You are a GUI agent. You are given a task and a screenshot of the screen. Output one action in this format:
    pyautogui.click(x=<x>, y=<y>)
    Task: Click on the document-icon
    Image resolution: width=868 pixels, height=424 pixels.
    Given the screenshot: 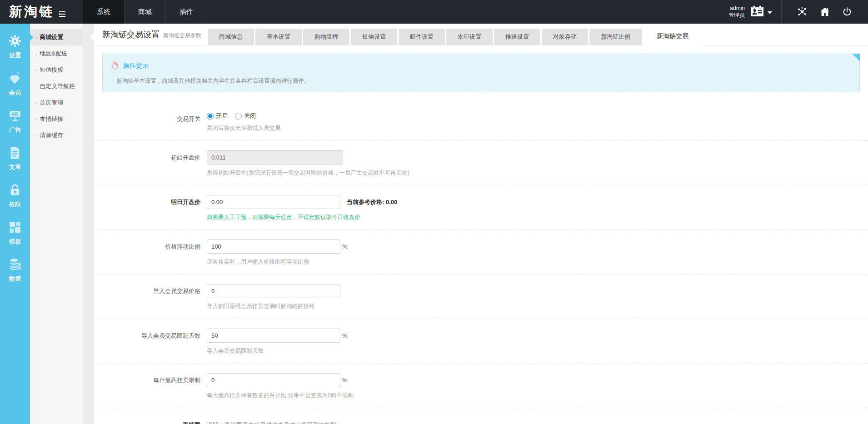 What is the action you would take?
    pyautogui.click(x=15, y=154)
    